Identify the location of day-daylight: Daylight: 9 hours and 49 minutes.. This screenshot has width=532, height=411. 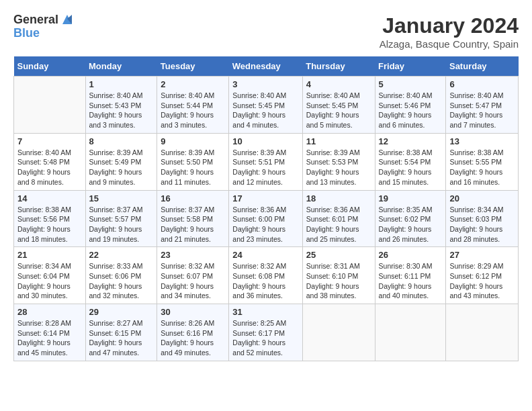
(187, 348).